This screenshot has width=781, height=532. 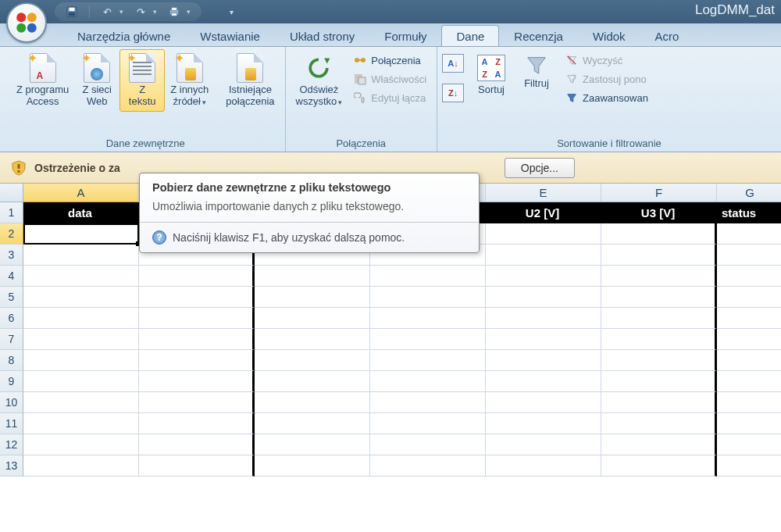 What do you see at coordinates (142, 80) in the screenshot?
I see `from-text-button: ✦ Z tekstu` at bounding box center [142, 80].